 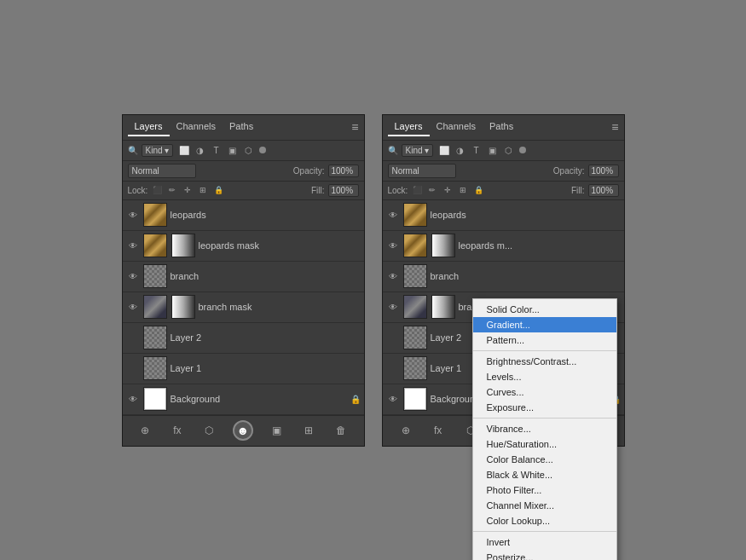 I want to click on thumb-leopards-mask2, so click(x=183, y=245).